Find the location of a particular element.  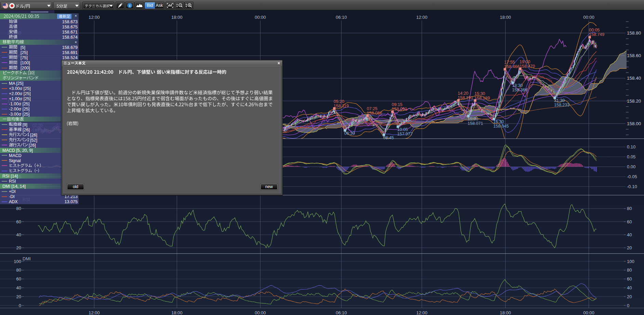

svg-text: 10:05 is located at coordinates (403, 130).